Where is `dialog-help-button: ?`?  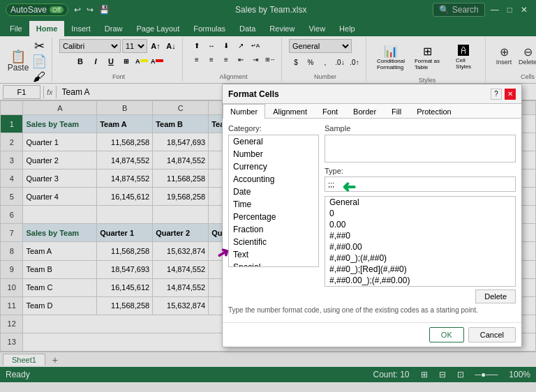 dialog-help-button: ? is located at coordinates (496, 94).